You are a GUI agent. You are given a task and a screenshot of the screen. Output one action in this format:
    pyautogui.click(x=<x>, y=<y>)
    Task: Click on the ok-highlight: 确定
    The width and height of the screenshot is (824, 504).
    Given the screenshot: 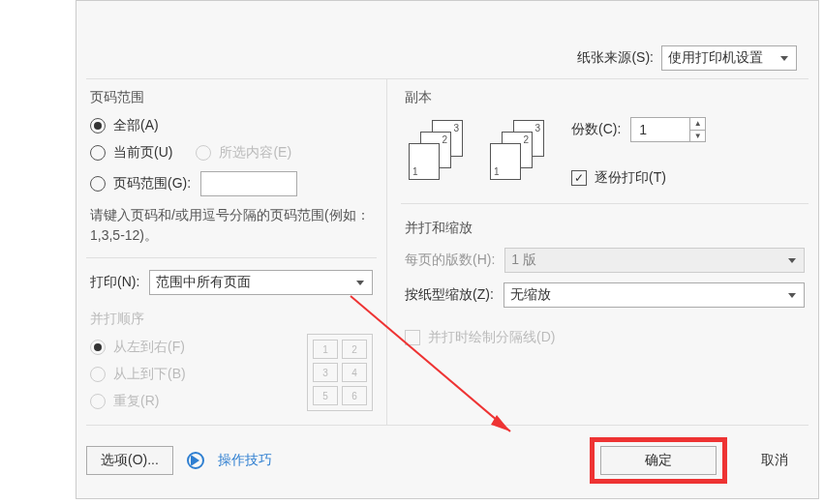 What is the action you would take?
    pyautogui.click(x=658, y=460)
    